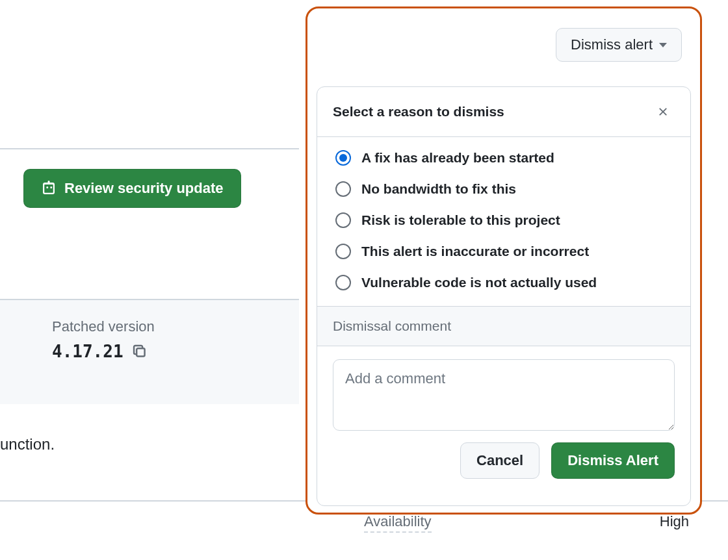  Describe the element at coordinates (461, 220) in the screenshot. I see `dismiss-reason-label: Risk is tolerable to this project` at that location.